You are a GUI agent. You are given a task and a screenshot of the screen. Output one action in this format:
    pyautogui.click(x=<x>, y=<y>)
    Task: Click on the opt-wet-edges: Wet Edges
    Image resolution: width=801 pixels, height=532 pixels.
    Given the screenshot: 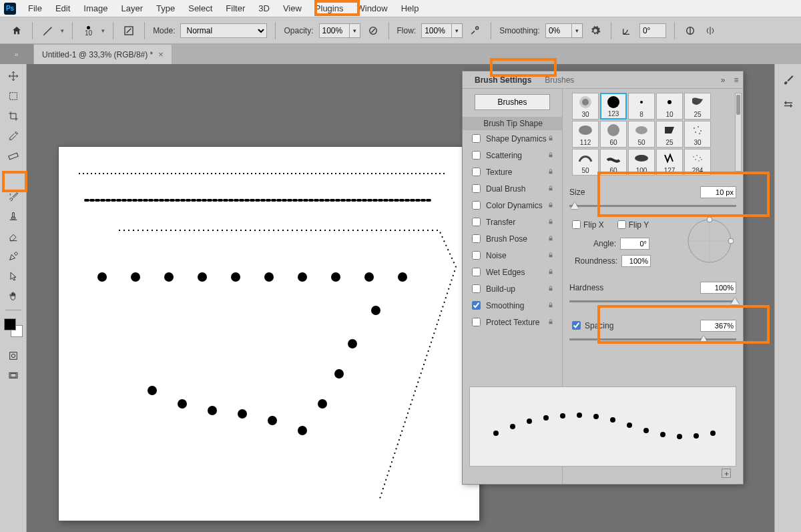 What is the action you would take?
    pyautogui.click(x=513, y=272)
    